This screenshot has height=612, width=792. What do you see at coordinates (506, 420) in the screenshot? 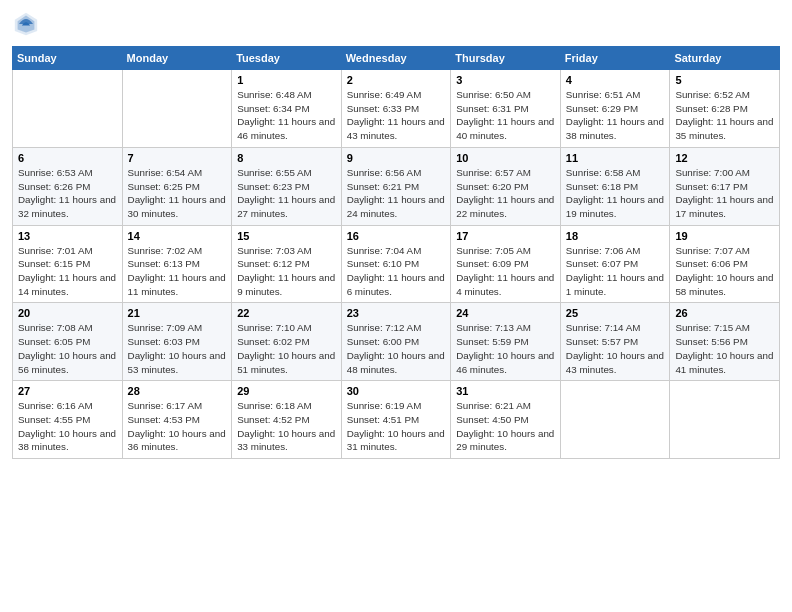
I see `calendar-cell: 31Sunrise: 6:21 AMSunset: 4:50 PMDayligh…` at bounding box center [506, 420].